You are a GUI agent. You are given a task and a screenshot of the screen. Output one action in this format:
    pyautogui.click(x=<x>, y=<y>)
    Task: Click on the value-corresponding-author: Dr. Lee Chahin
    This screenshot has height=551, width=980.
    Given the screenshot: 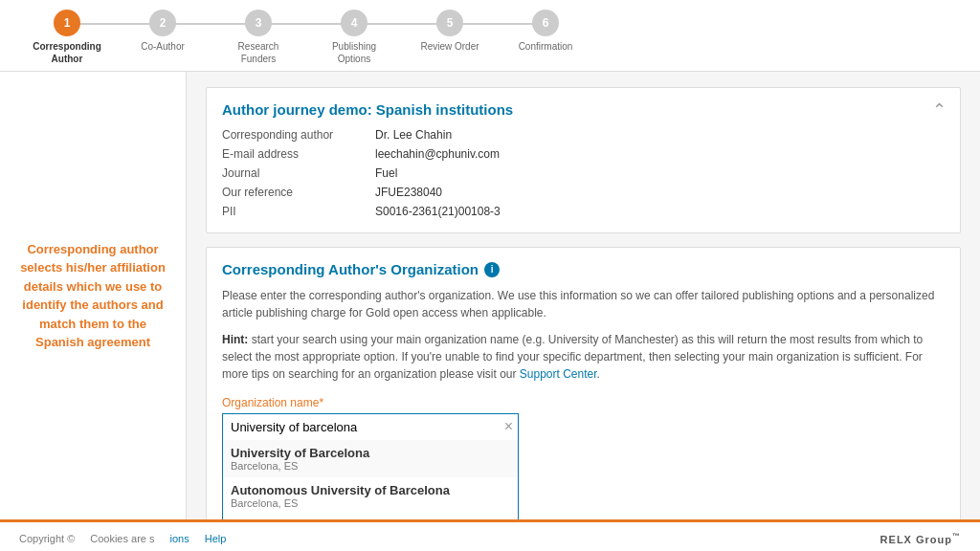 What is the action you would take?
    pyautogui.click(x=660, y=135)
    